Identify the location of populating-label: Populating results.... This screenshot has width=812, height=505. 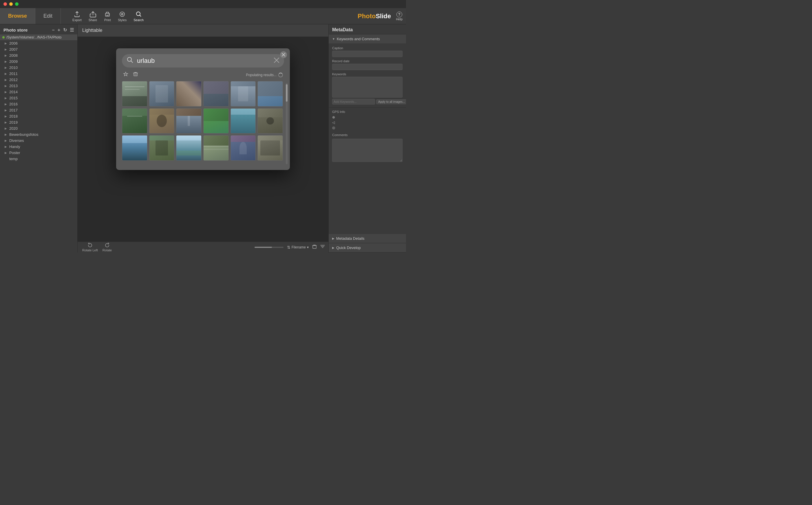
(261, 75).